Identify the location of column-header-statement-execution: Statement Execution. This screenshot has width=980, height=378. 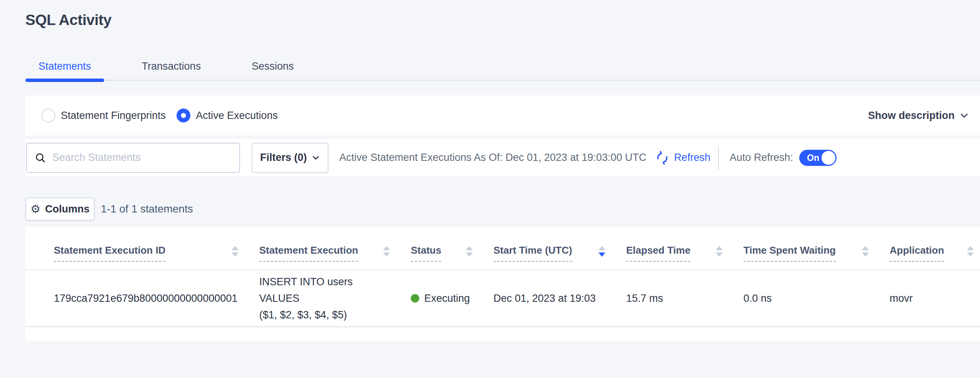
(320, 248).